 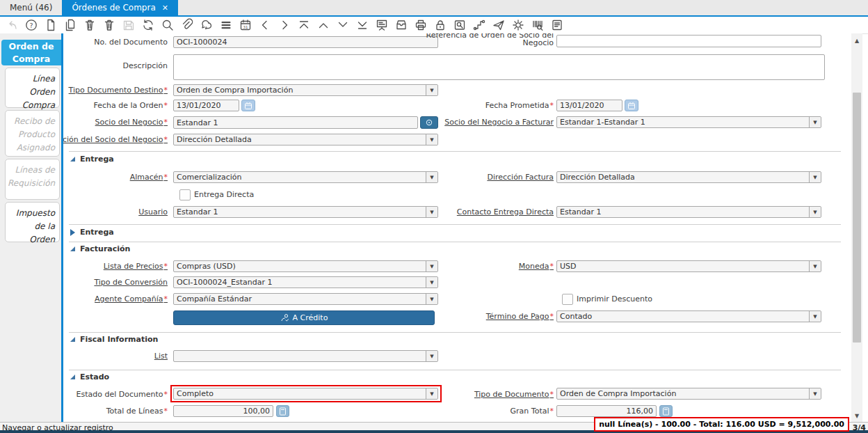 What do you see at coordinates (499, 67) in the screenshot?
I see `descripcion-textarea` at bounding box center [499, 67].